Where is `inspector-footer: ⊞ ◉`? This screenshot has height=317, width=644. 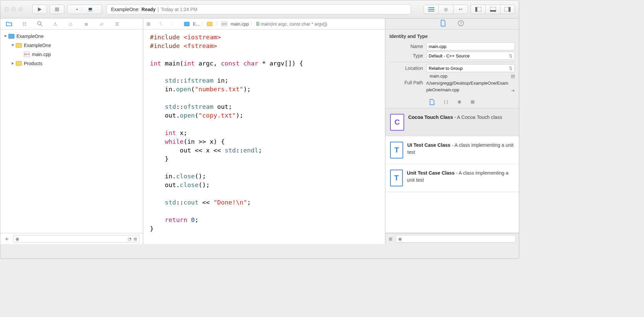 inspector-footer: ⊞ ◉ is located at coordinates (452, 238).